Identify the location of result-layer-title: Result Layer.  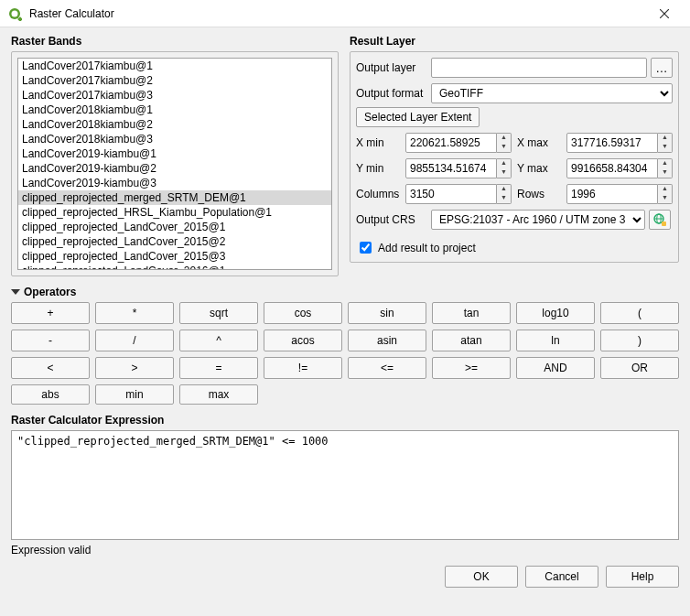
(514, 41).